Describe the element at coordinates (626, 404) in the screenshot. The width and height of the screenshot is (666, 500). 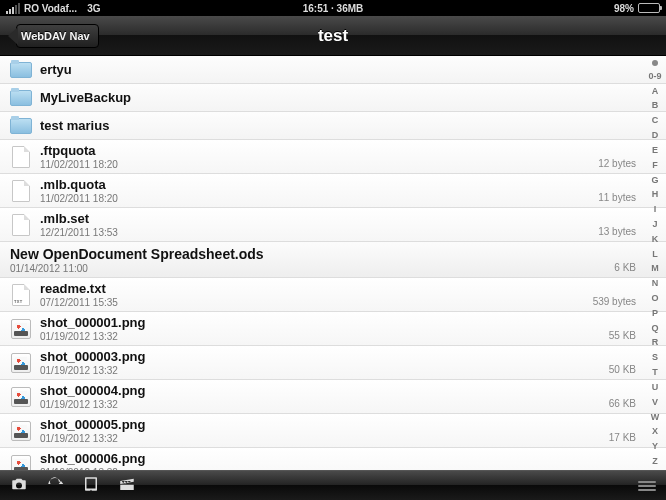
I see `file-size: 66 KB` at that location.